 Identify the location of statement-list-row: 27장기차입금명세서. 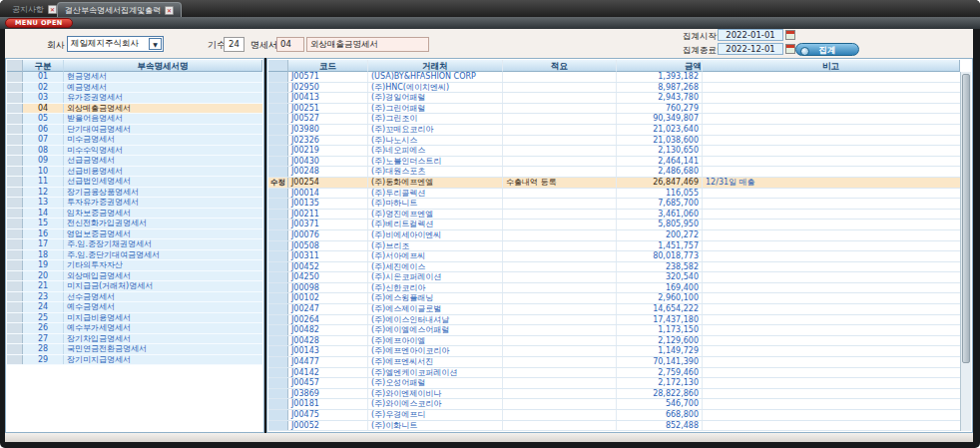
(135, 339).